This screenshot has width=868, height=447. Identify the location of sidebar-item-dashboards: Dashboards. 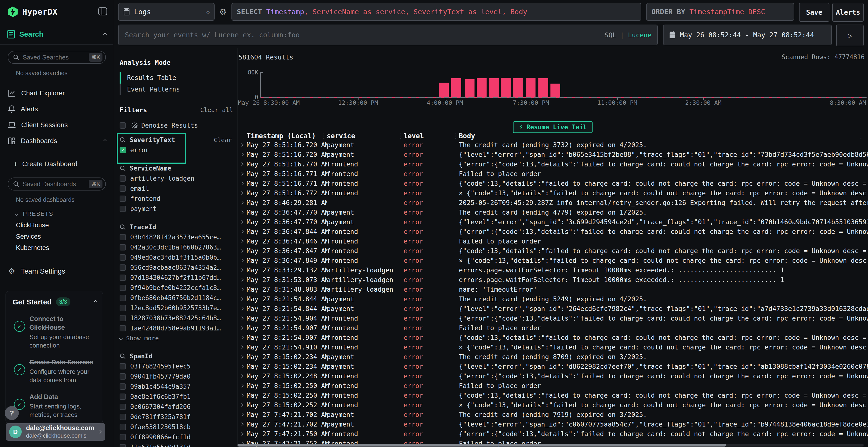
(57, 141).